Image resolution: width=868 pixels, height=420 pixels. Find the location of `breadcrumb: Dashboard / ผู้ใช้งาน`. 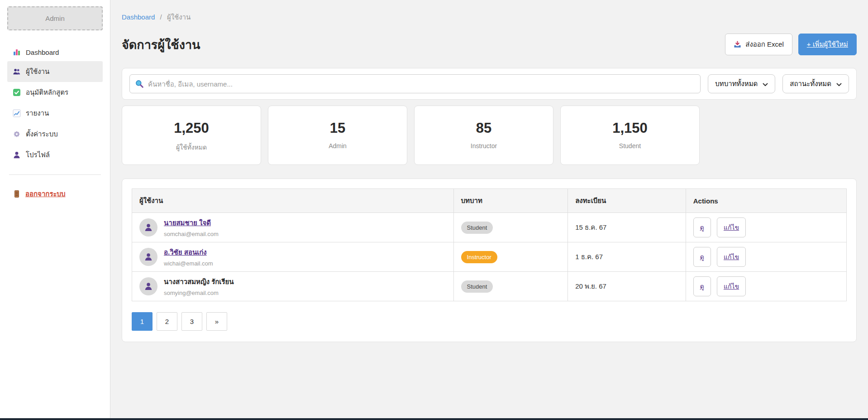

breadcrumb: Dashboard / ผู้ใช้งาน is located at coordinates (489, 17).